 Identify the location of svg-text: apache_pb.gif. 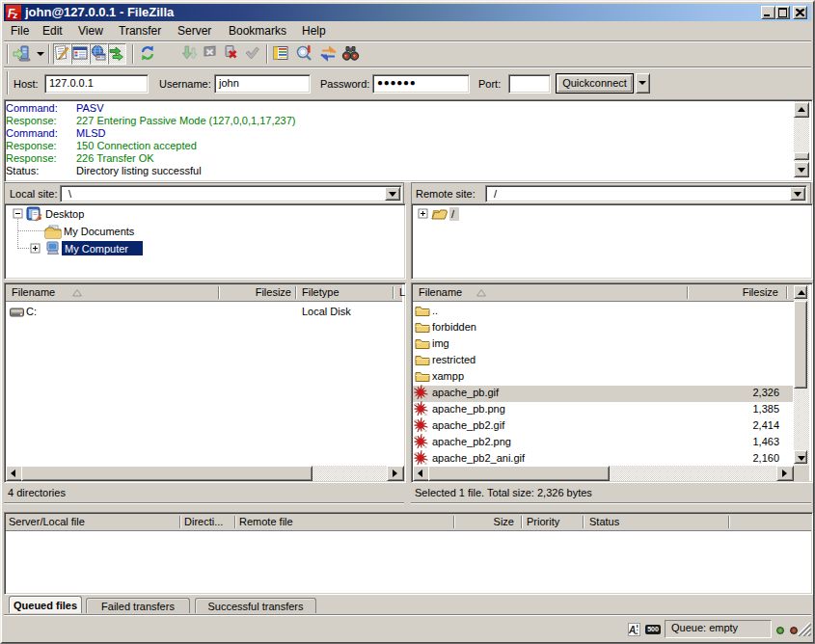
(466, 392).